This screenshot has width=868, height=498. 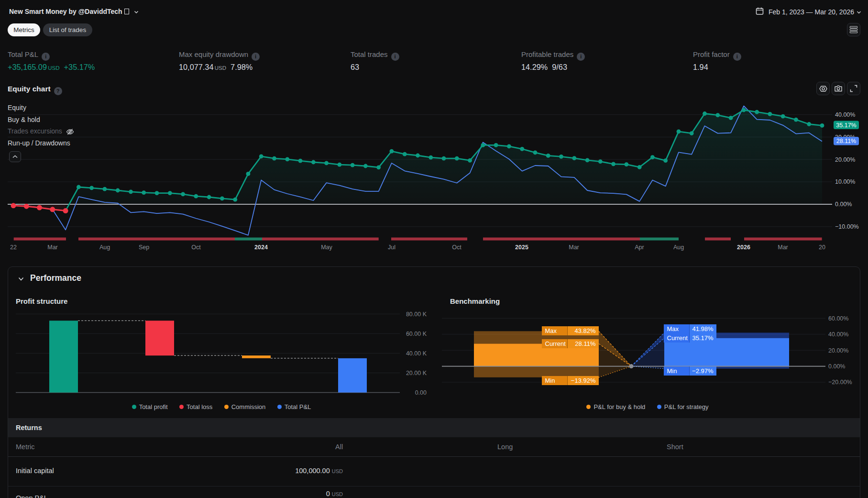 What do you see at coordinates (838, 334) in the screenshot?
I see `svg-text: 40.00%` at bounding box center [838, 334].